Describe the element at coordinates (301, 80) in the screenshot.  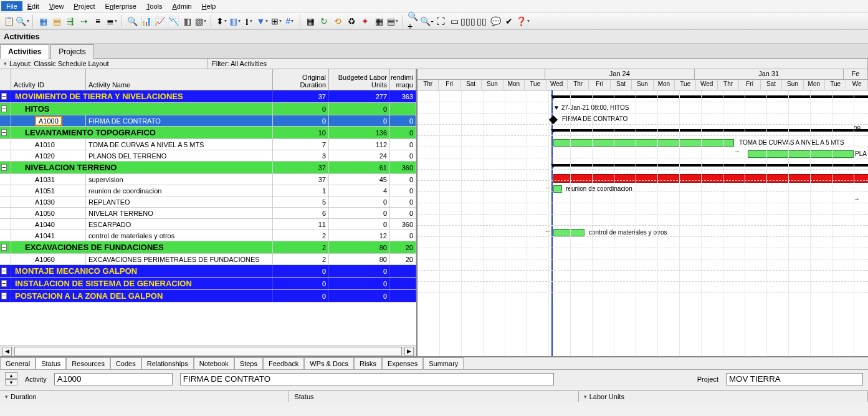
I see `col-original-duration: Original Duration` at that location.